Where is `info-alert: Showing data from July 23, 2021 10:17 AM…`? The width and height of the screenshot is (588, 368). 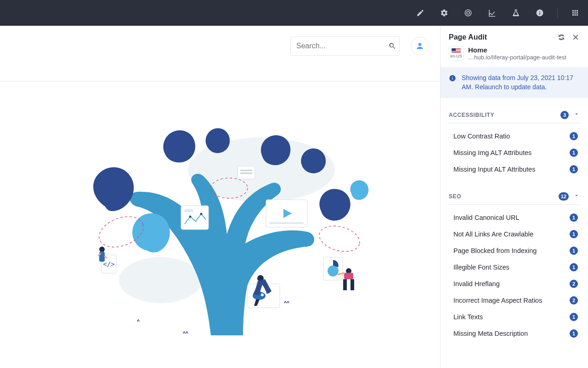
info-alert: Showing data from July 23, 2021 10:17 AM… is located at coordinates (514, 83).